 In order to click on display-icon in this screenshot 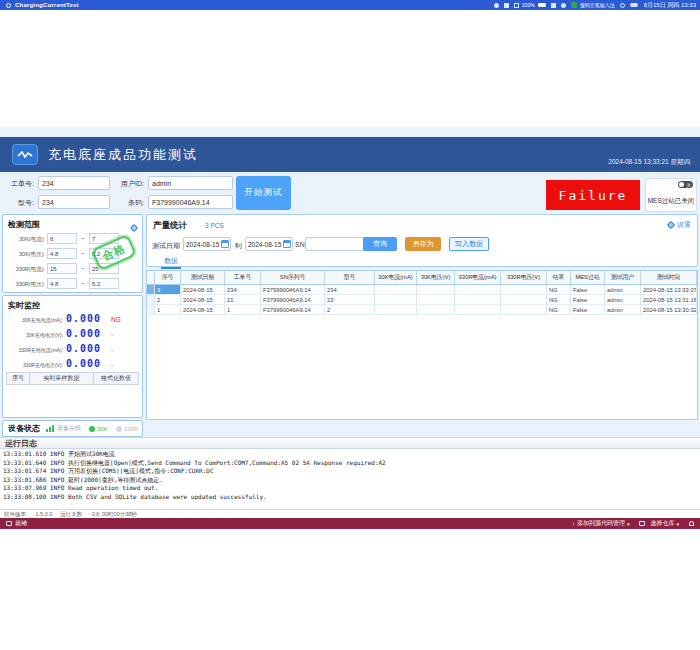, I will do `click(516, 6)`.